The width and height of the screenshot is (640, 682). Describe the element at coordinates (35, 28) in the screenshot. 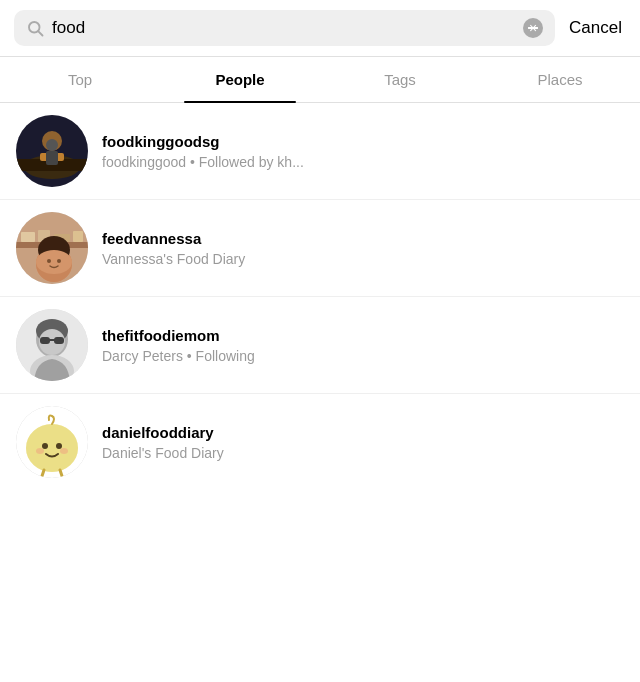

I see `search-icon` at that location.